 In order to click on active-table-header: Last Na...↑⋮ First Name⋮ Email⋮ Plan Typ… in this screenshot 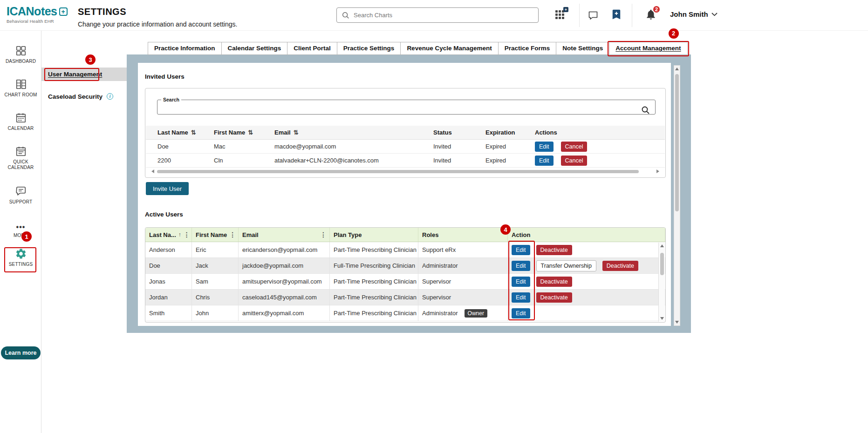, I will do `click(405, 235)`.